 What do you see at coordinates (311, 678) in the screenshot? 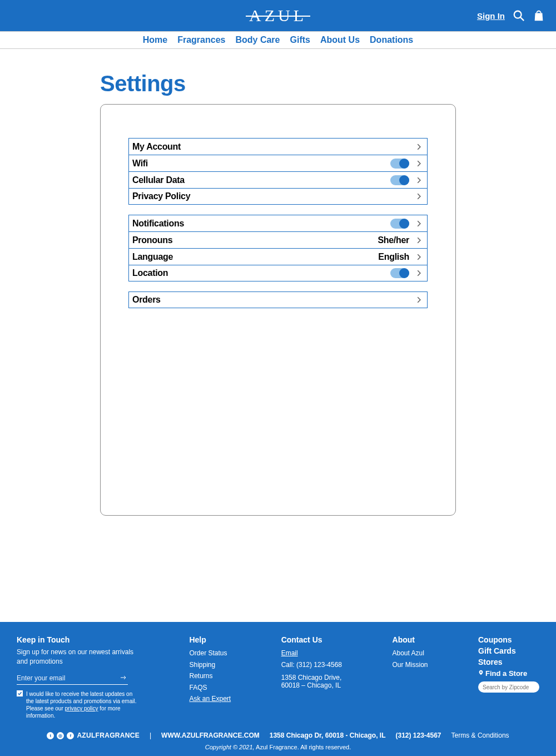
I see `footer-contact: Contact Us Email Call: (312) 123-4568 13…` at bounding box center [311, 678].